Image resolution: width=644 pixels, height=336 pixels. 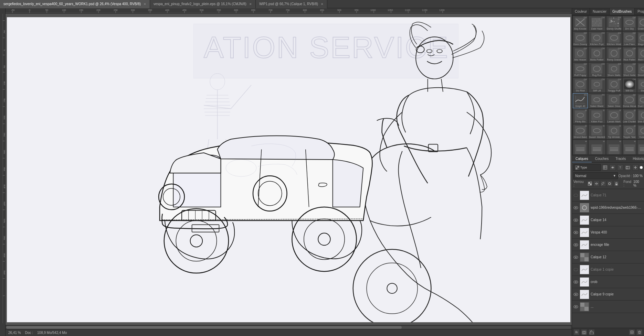 What do you see at coordinates (608, 307) in the screenshot?
I see `layer-item-l10: ...` at bounding box center [608, 307].